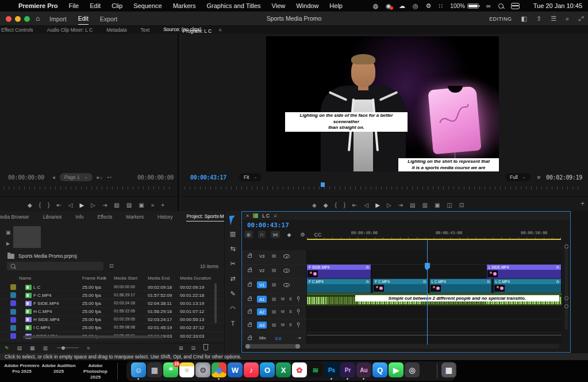 This screenshot has height=382, width=588. What do you see at coordinates (235, 370) in the screenshot?
I see `dock-icon-word: W` at bounding box center [235, 370].